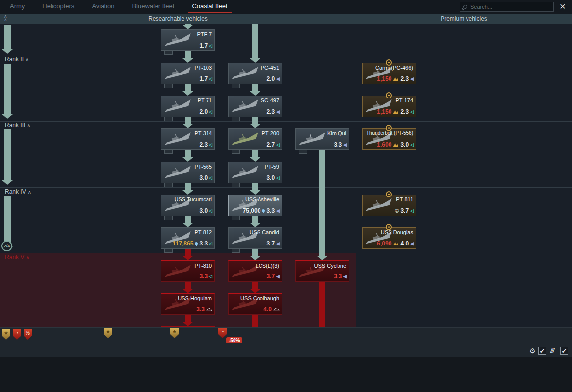 The image size is (572, 392). What do you see at coordinates (18, 257) in the screenshot?
I see `rank-5-label: Rank V∧` at bounding box center [18, 257].